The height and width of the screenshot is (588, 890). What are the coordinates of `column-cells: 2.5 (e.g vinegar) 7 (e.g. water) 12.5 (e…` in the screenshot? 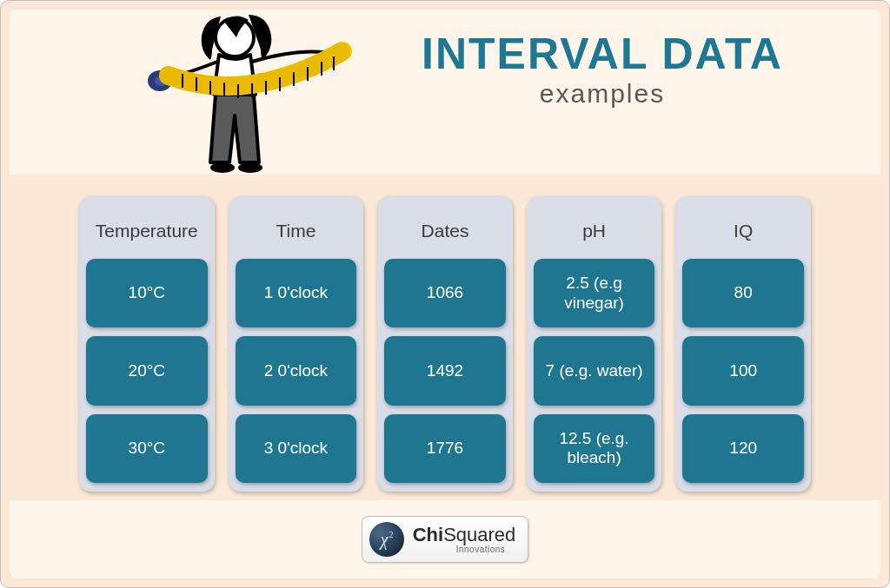 It's located at (594, 371).